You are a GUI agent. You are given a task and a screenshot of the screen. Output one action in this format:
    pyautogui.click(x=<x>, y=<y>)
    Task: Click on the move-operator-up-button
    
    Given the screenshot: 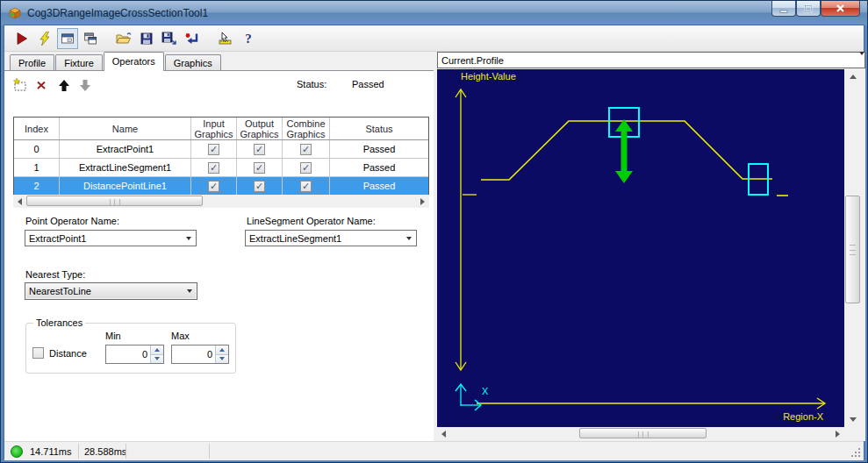 What is the action you would take?
    pyautogui.click(x=64, y=85)
    